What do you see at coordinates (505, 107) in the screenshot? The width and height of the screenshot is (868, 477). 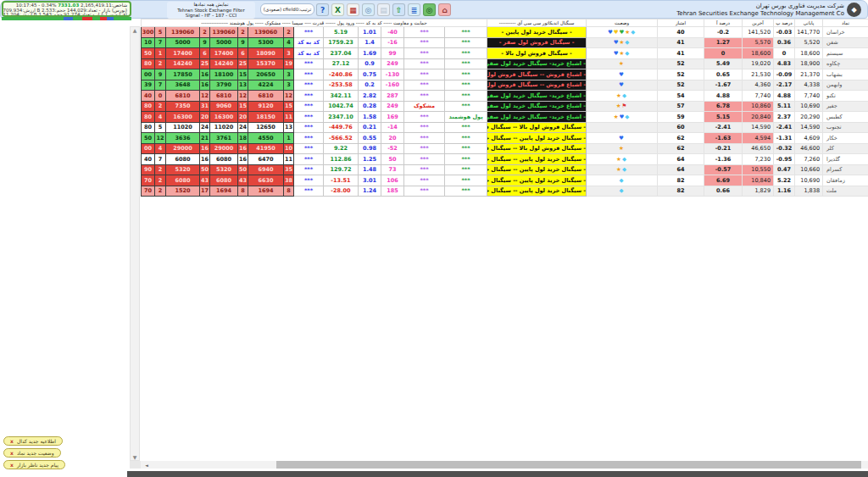 I see `table-row: 802735031906015912015***1042.740.28249مش…` at bounding box center [505, 107].